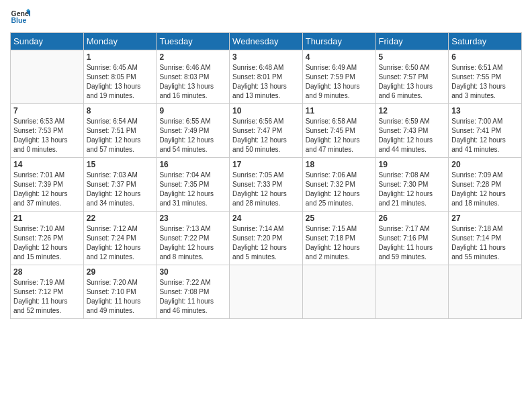  I want to click on calendar-cell: 24Sunrise: 7:14 AM Sunset: 7:20 PM Dayli…, so click(266, 238).